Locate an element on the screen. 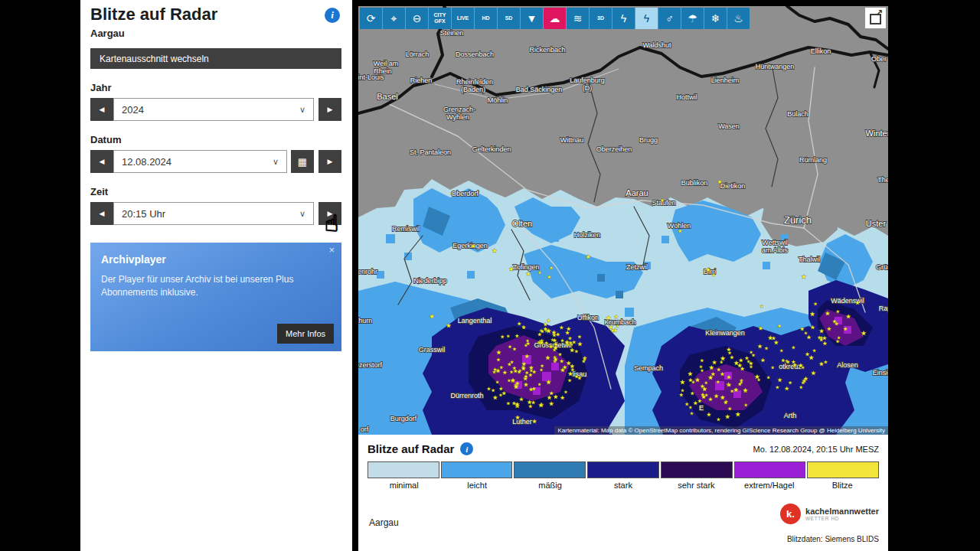 The height and width of the screenshot is (551, 980). svg-text: Hottwil is located at coordinates (686, 97).